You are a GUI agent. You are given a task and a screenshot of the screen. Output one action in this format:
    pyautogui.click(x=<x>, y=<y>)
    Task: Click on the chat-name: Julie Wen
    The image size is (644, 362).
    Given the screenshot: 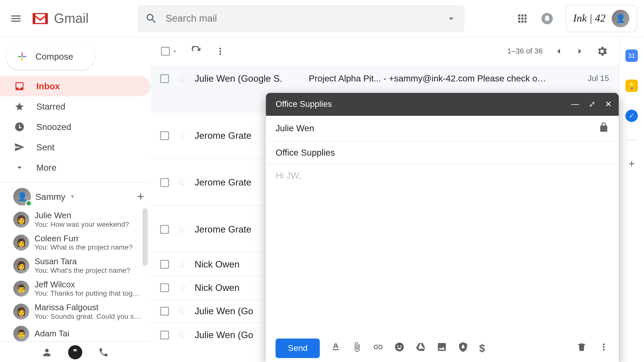 What is the action you would take?
    pyautogui.click(x=82, y=216)
    